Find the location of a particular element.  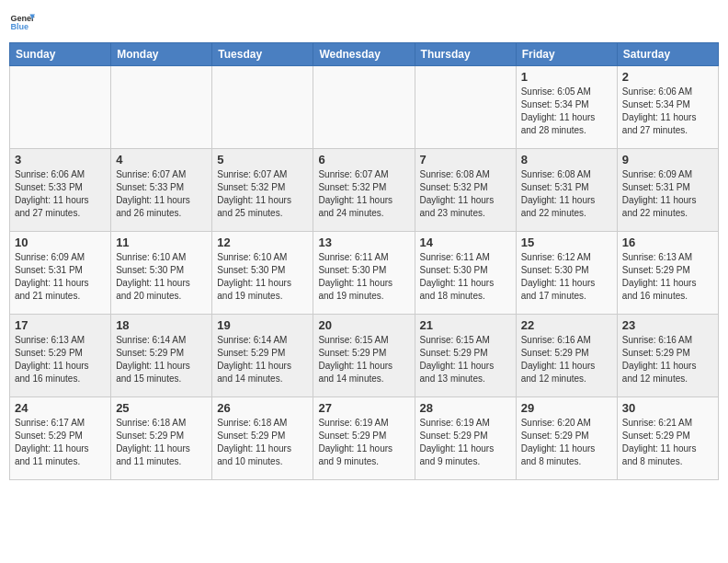

calendar-day-21: 21Sunrise: 6:15 AM Sunset: 5:29 PM Dayli… is located at coordinates (465, 356).